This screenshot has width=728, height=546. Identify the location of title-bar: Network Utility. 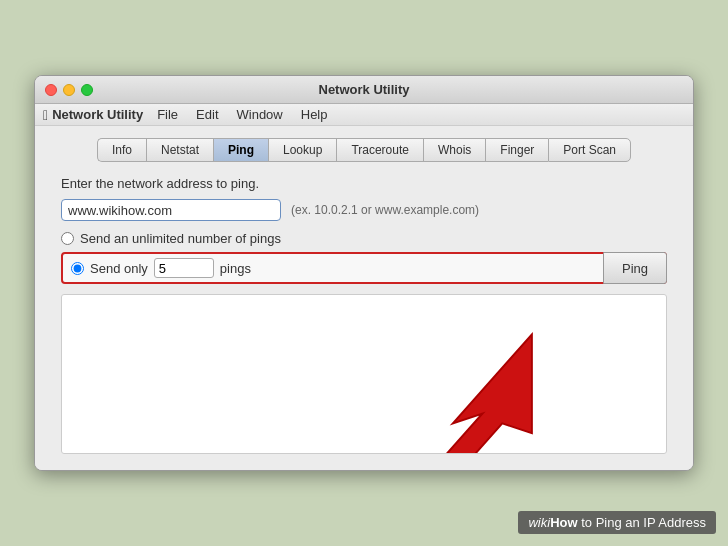
(364, 90).